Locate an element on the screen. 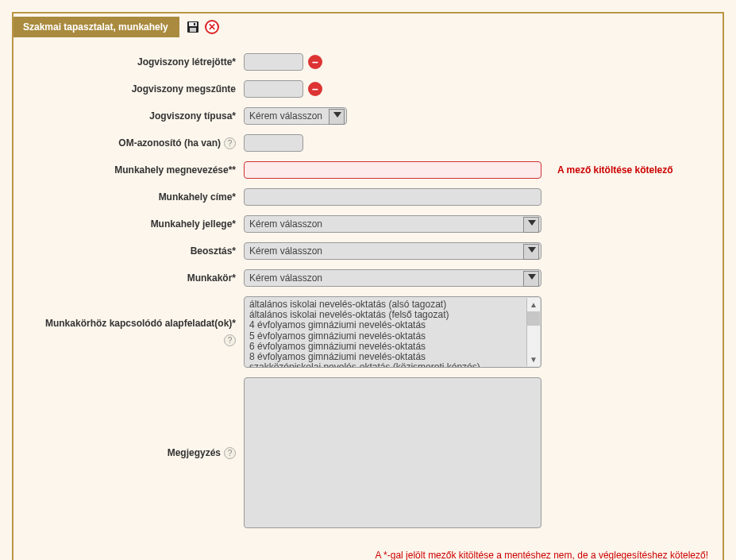 The width and height of the screenshot is (736, 560). scroll-up-icon: ▲ is located at coordinates (534, 305).